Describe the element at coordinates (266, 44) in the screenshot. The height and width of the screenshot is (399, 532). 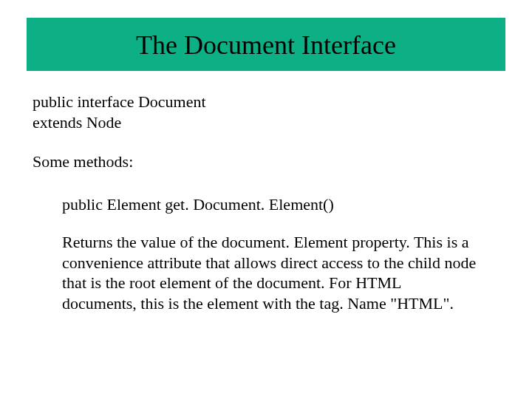
I see `title-banner: The Document Interface` at that location.